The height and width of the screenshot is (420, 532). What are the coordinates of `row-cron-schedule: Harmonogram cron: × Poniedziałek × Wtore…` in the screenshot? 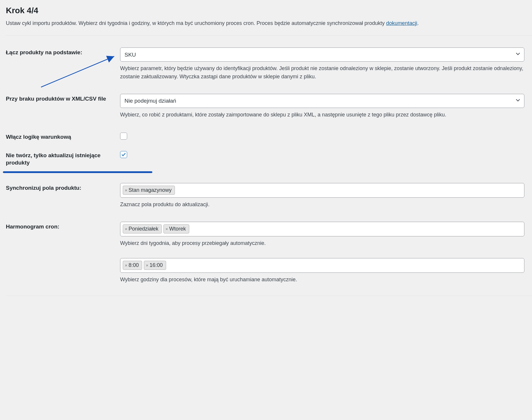 It's located at (269, 253).